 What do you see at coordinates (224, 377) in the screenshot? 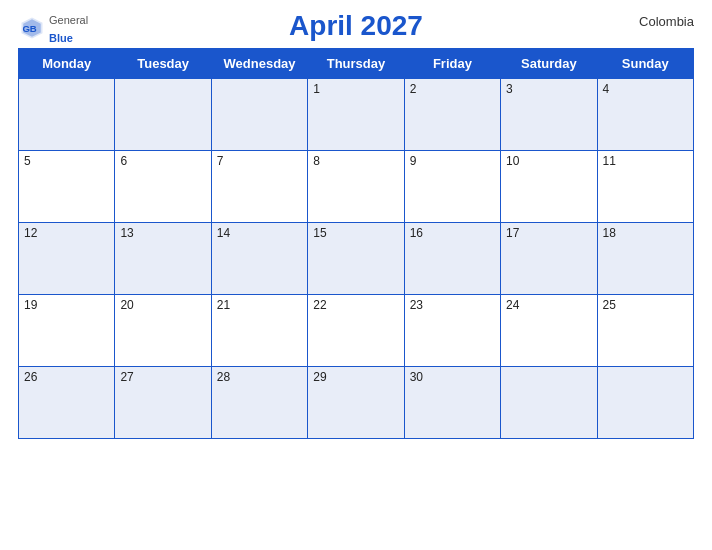
I see `day-number: 28` at bounding box center [224, 377].